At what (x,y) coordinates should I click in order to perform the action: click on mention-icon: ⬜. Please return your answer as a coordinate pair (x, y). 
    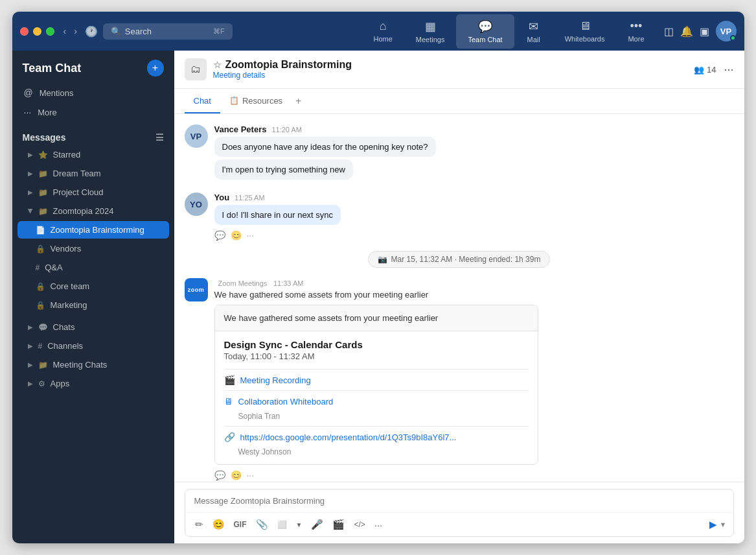
    Looking at the image, I should click on (282, 525).